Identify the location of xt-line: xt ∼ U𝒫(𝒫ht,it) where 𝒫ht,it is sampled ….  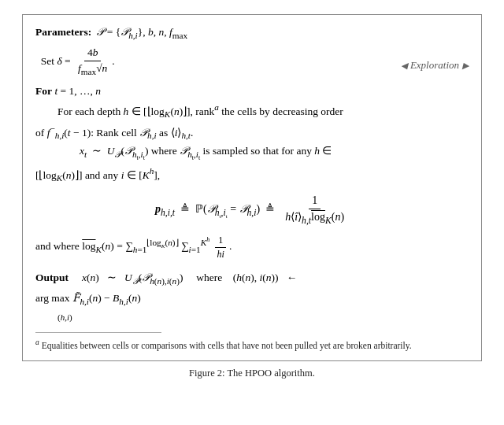
(274, 153).